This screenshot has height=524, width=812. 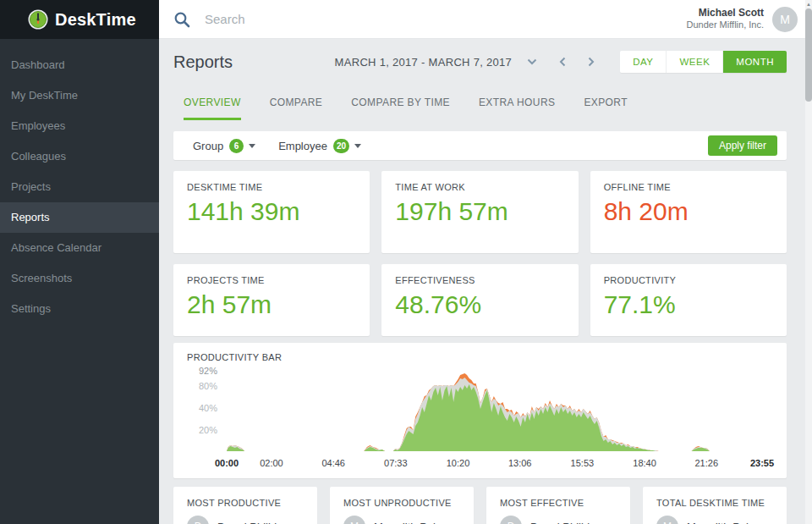 What do you see at coordinates (272, 280) in the screenshot?
I see `stat-label: PROJECTS TIME` at bounding box center [272, 280].